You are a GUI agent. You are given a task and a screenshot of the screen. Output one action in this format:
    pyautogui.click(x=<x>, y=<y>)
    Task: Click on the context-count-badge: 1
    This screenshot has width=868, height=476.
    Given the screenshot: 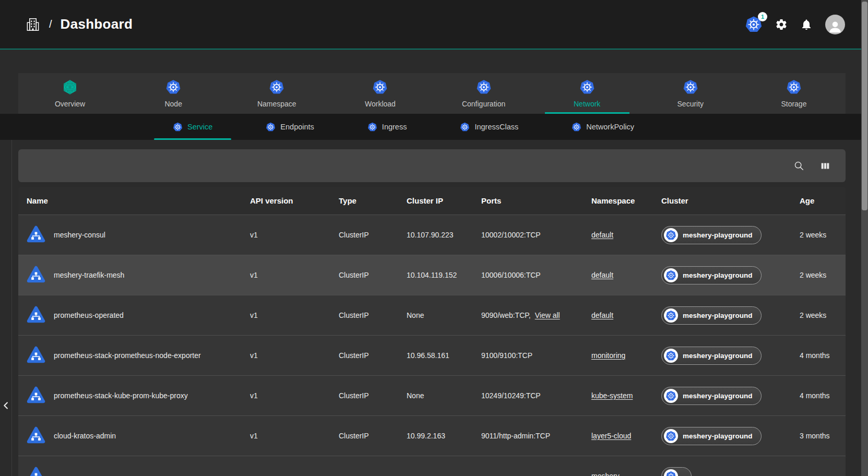 What is the action you would take?
    pyautogui.click(x=763, y=17)
    